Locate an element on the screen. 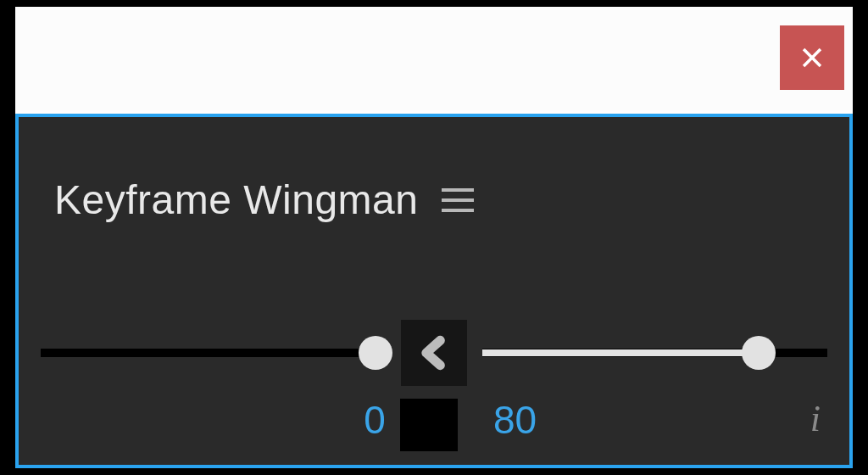  value-row: 0 80 is located at coordinates (434, 427).